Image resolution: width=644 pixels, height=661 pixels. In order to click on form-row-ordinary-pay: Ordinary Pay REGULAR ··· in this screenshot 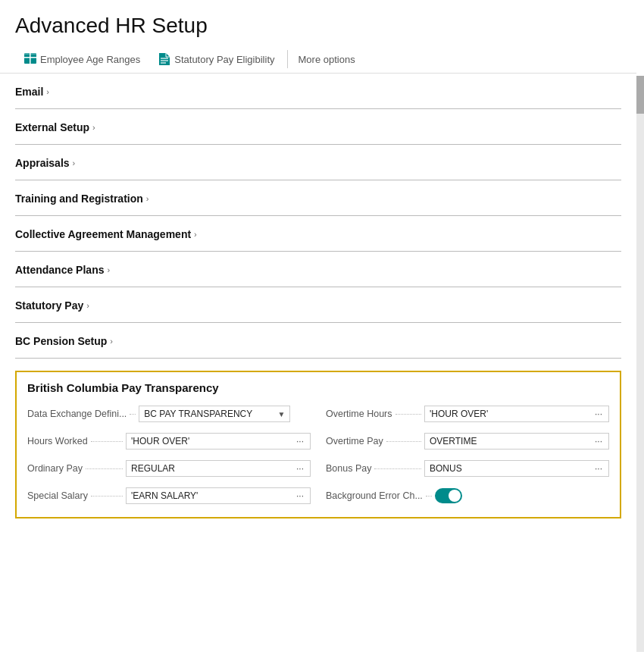, I will do `click(169, 468)`.